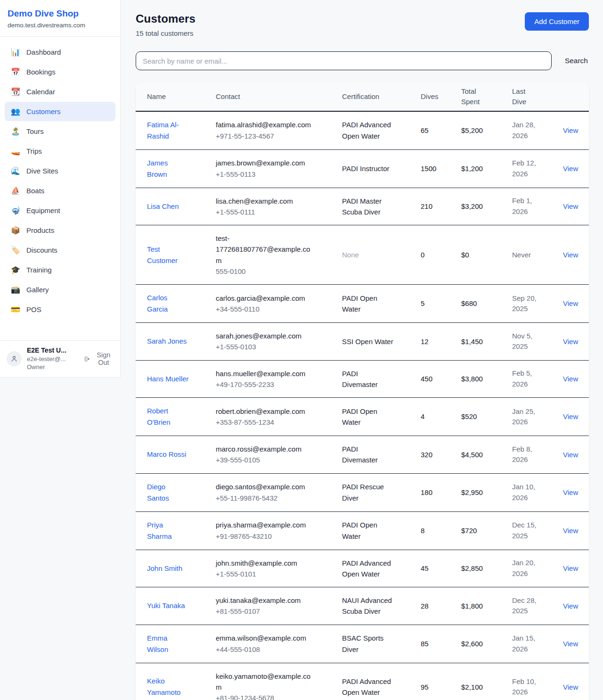 The height and width of the screenshot is (700, 603). Describe the element at coordinates (362, 644) in the screenshot. I see `table-row: Emma Wilson emma.wilson@example.com +44-…` at that location.